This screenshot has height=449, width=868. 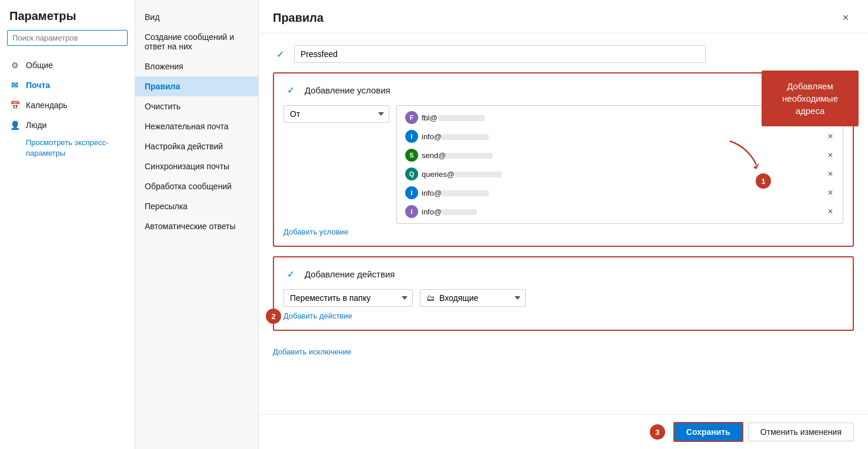 What do you see at coordinates (273, 316) in the screenshot?
I see `step-badge-2: 2` at bounding box center [273, 316].